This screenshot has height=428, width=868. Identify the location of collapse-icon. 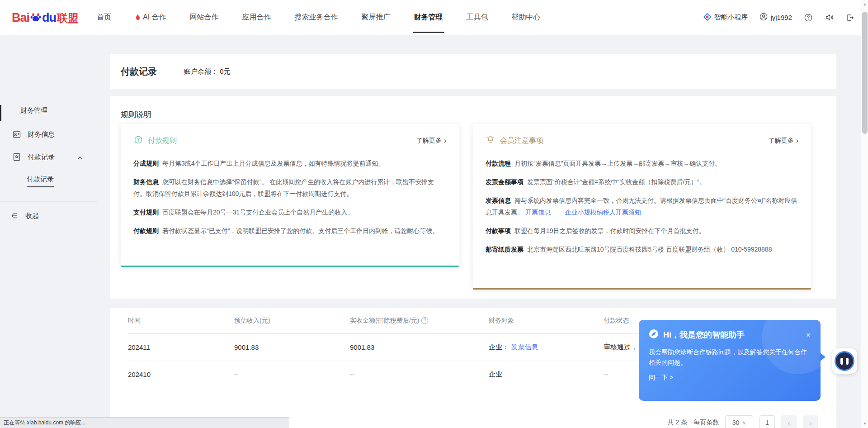
(14, 216).